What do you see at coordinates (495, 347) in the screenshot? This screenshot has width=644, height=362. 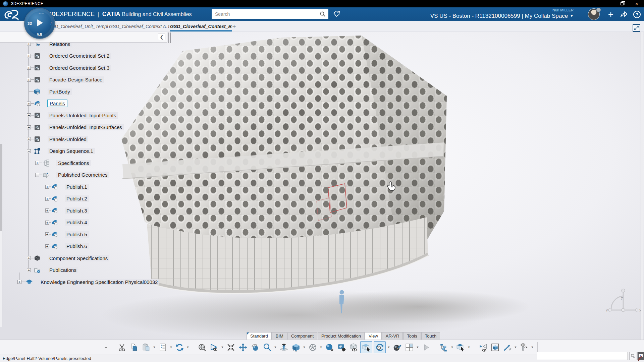 I see `section-box-icon` at bounding box center [495, 347].